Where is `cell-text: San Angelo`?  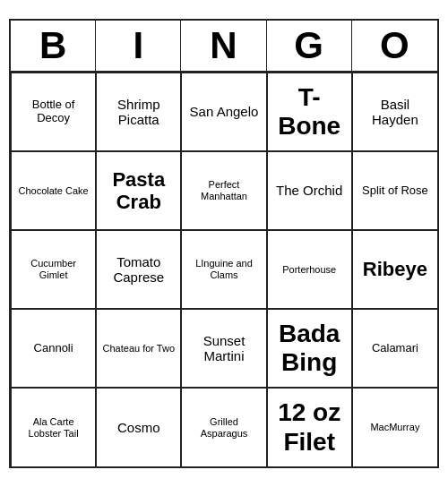 cell-text: San Angelo is located at coordinates (224, 111).